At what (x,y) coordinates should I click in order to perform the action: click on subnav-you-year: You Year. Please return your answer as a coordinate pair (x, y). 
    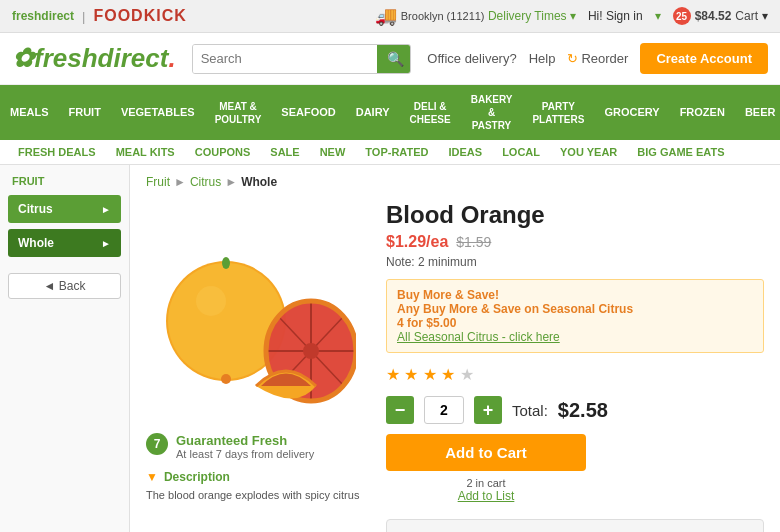
    Looking at the image, I should click on (588, 152).